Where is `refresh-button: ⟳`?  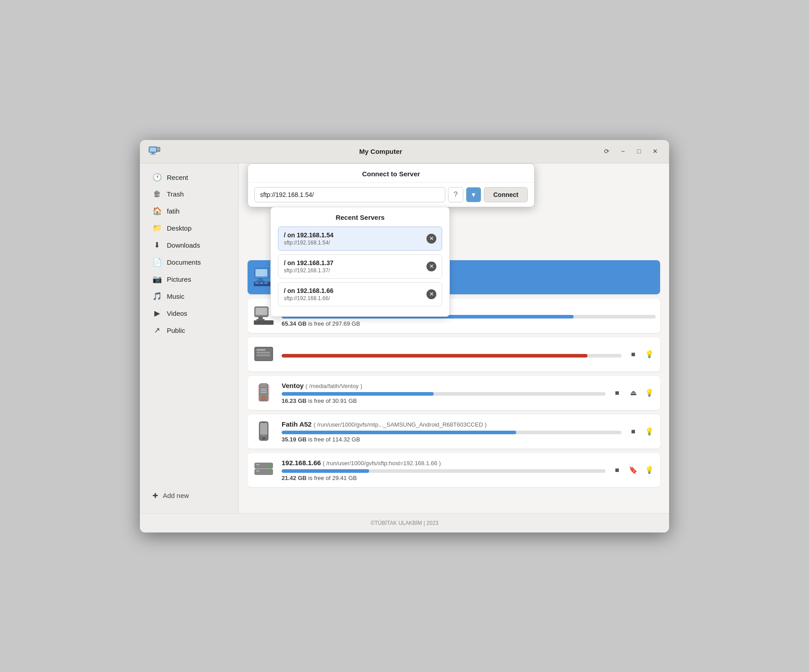
refresh-button: ⟳ is located at coordinates (607, 151).